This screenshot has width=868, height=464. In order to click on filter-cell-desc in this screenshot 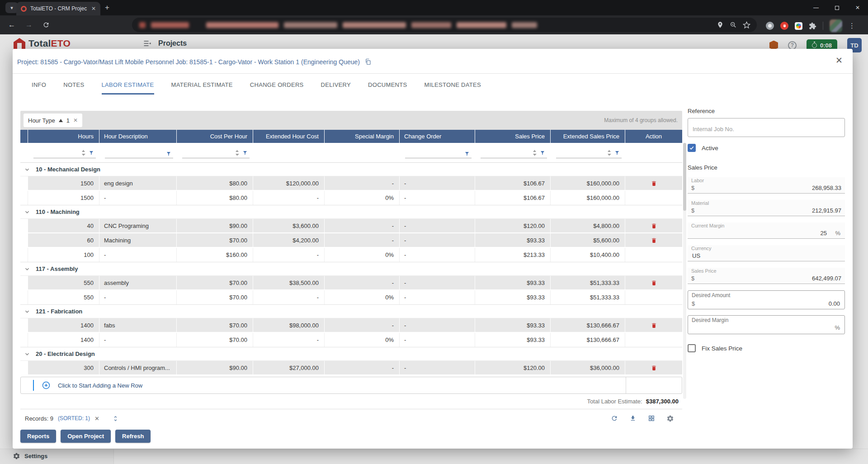, I will do `click(138, 153)`.